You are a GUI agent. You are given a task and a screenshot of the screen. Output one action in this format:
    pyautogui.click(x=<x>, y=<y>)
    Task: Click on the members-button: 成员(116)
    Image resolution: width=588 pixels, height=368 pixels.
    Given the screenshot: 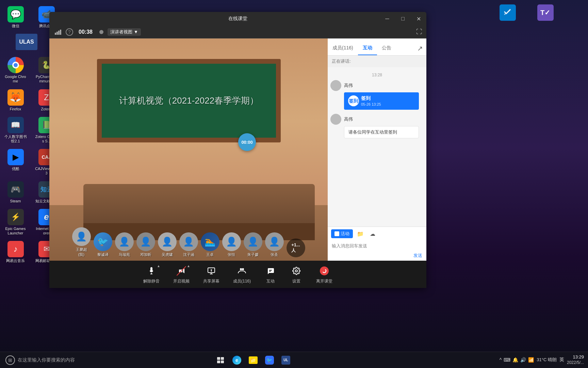 What is the action you would take?
    pyautogui.click(x=242, y=275)
    